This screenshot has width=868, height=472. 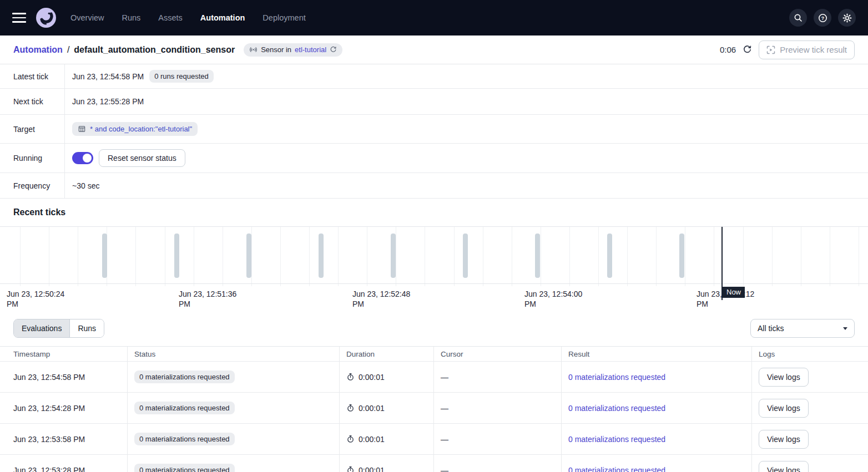 I want to click on col-result: Result, so click(x=657, y=354).